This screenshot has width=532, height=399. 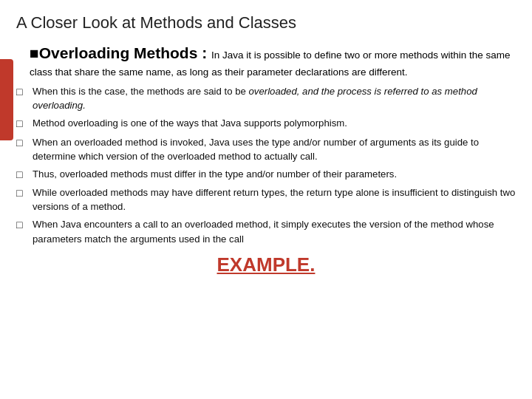 I want to click on bullet-item-2: □ Method overloading is one of the ways …, so click(x=266, y=123).